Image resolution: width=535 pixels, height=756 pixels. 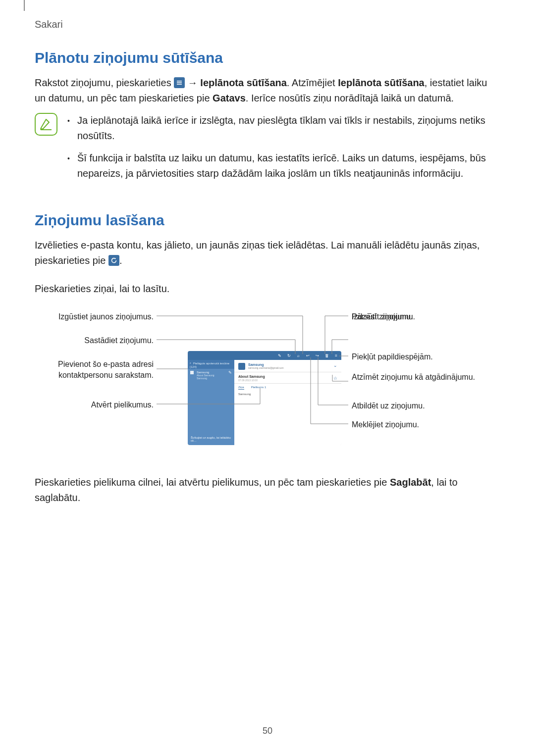 I want to click on compose-icon: ✎, so click(x=279, y=355).